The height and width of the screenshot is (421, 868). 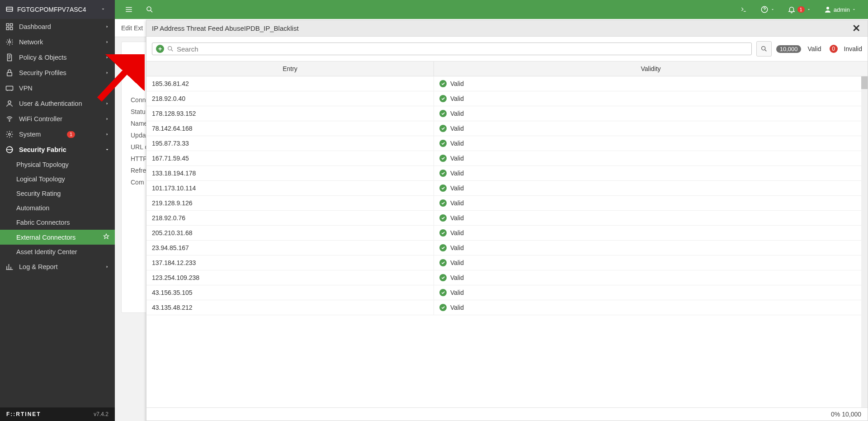 What do you see at coordinates (57, 104) in the screenshot?
I see `sidebar-item-user-authentication: User & Authentication` at bounding box center [57, 104].